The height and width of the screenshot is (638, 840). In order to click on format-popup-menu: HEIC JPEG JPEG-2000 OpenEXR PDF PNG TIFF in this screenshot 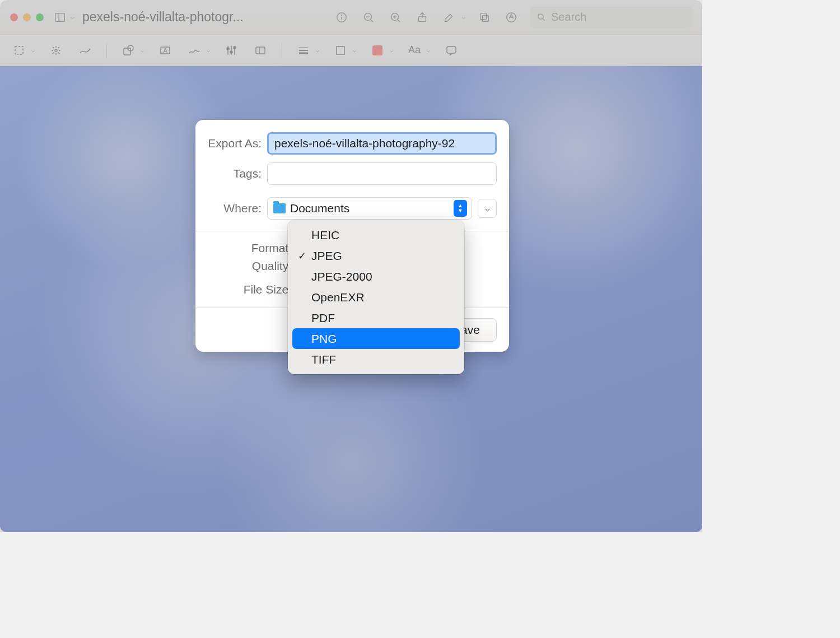, I will do `click(376, 297)`.